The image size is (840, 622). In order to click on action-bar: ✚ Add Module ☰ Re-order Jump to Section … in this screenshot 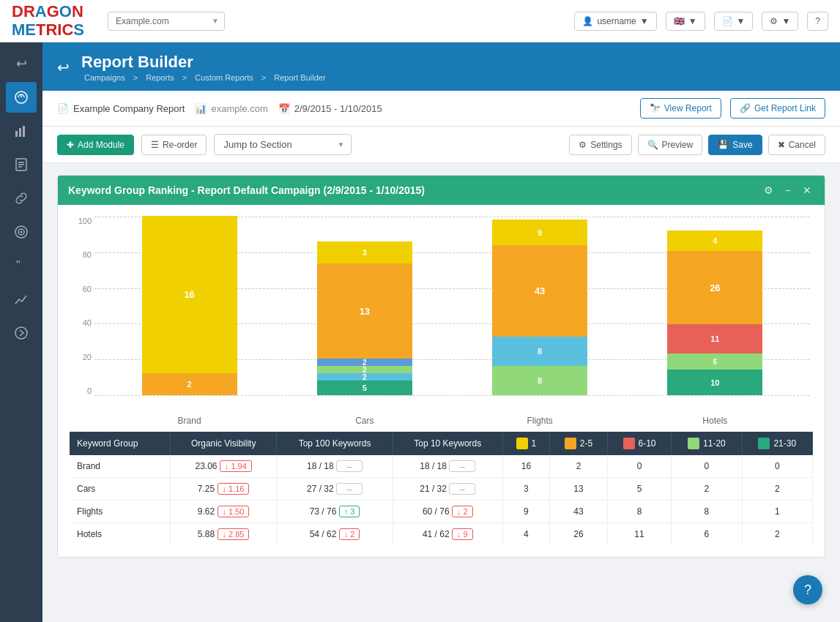, I will do `click(441, 145)`.